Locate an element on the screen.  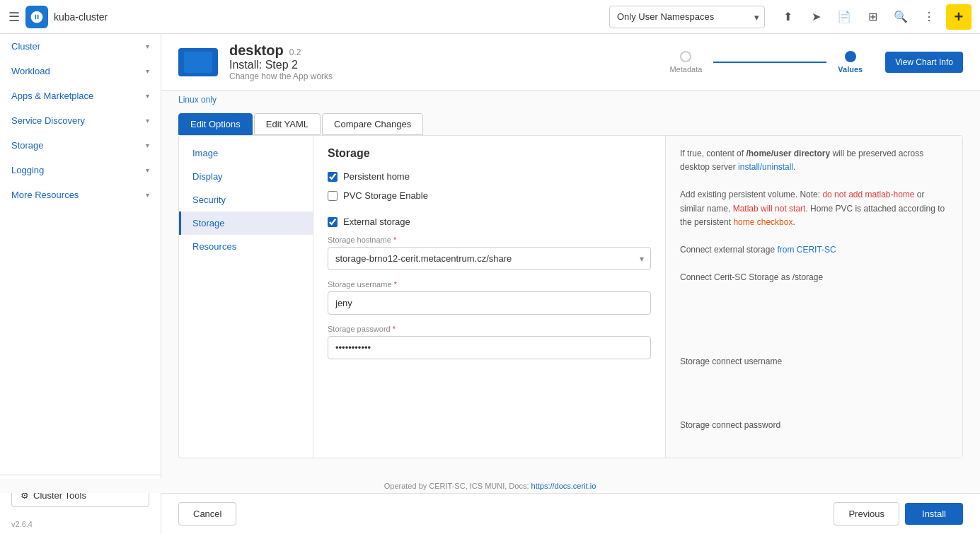
more-icon: ⋮ is located at coordinates (929, 17).